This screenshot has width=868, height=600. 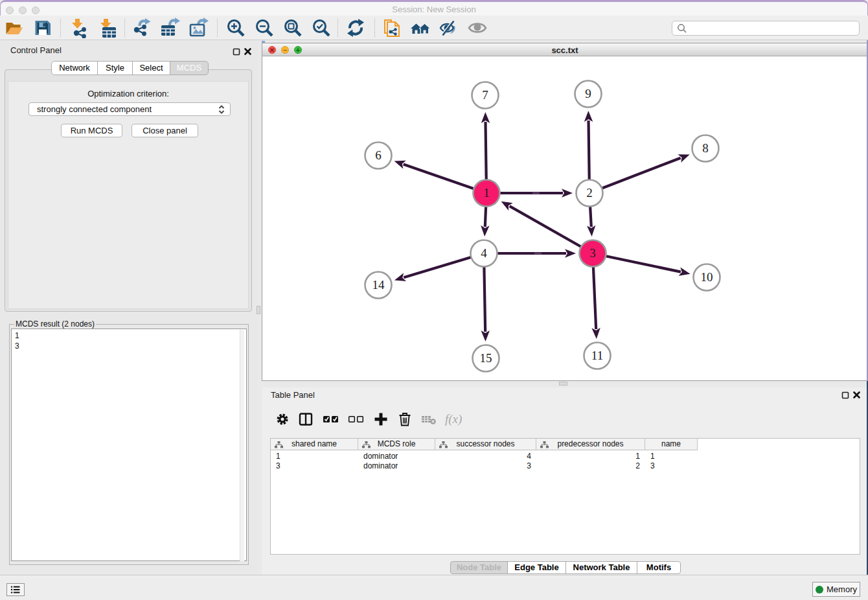 I want to click on svg-text: 2, so click(x=589, y=193).